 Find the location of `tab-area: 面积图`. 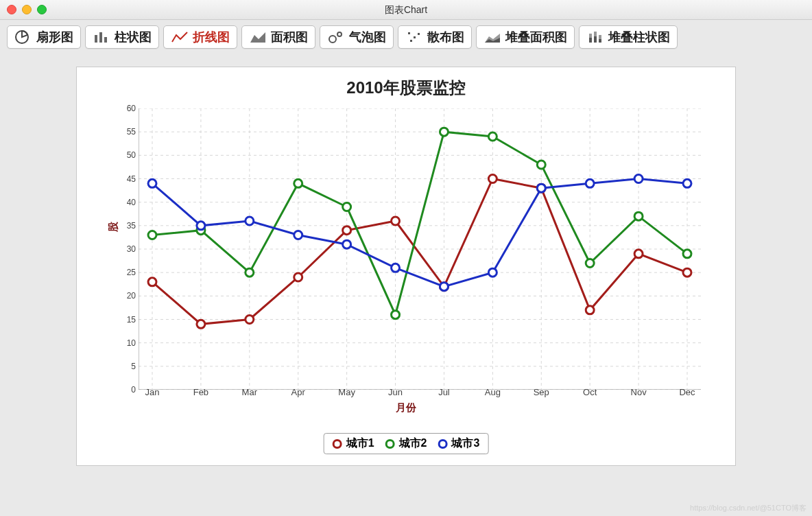

tab-area: 面积图 is located at coordinates (278, 37).